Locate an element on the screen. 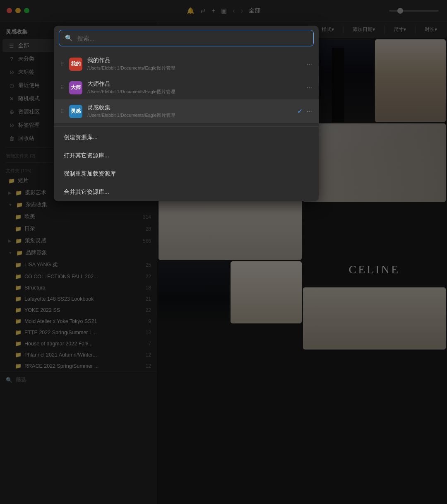 The image size is (447, 504). library-item-inspiration: ⠿ 灵感 灵感收集 /Users/Elebbit 1/Documents/Eag… is located at coordinates (186, 111).